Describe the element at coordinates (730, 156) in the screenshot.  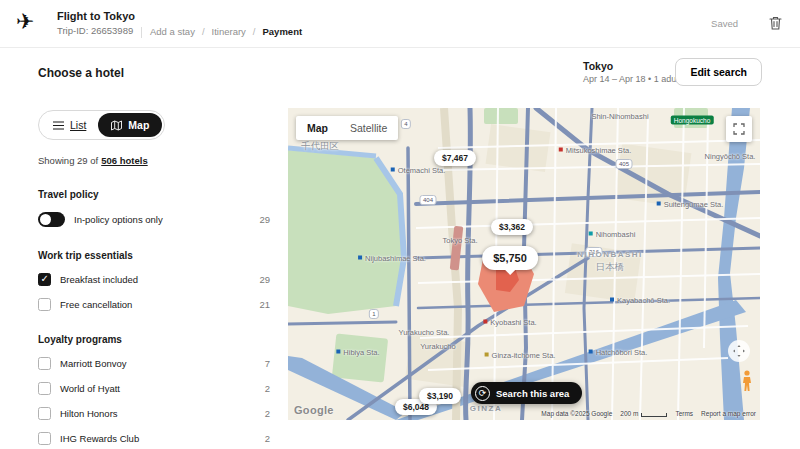
I see `map-label-ningyocho: Ningyōchō Sta.` at that location.